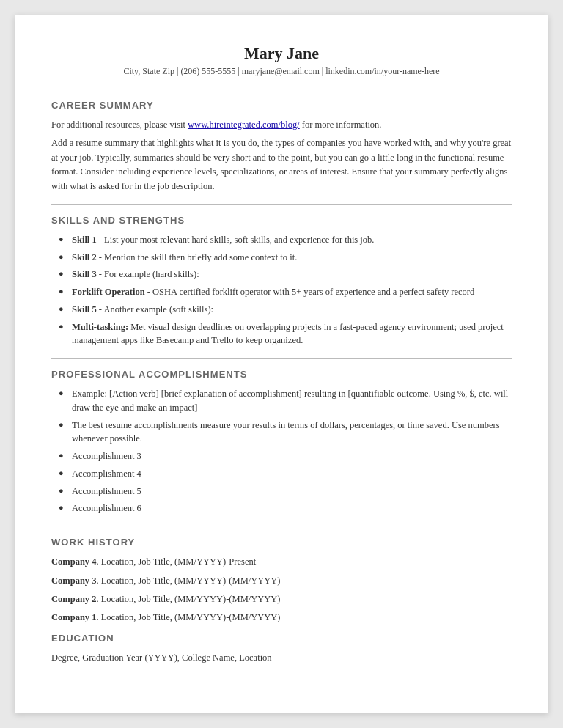 This screenshot has width=563, height=728. I want to click on list-item: Skill 5 - Another example (soft skills):, so click(285, 309).